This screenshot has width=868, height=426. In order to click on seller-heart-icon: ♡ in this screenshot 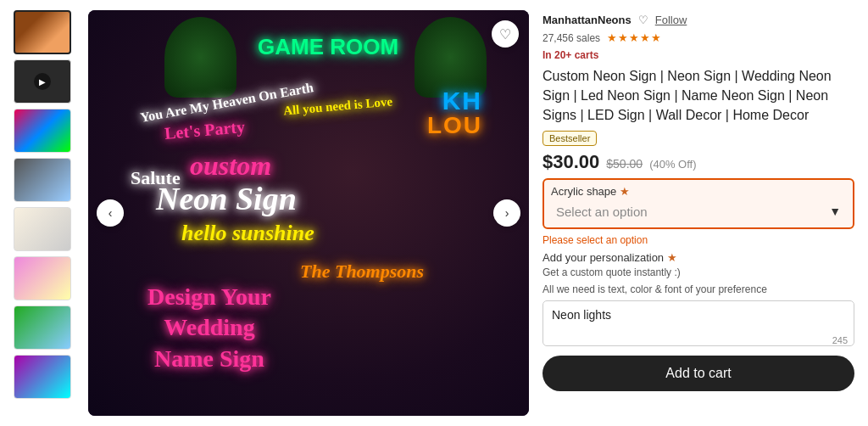, I will do `click(643, 20)`.